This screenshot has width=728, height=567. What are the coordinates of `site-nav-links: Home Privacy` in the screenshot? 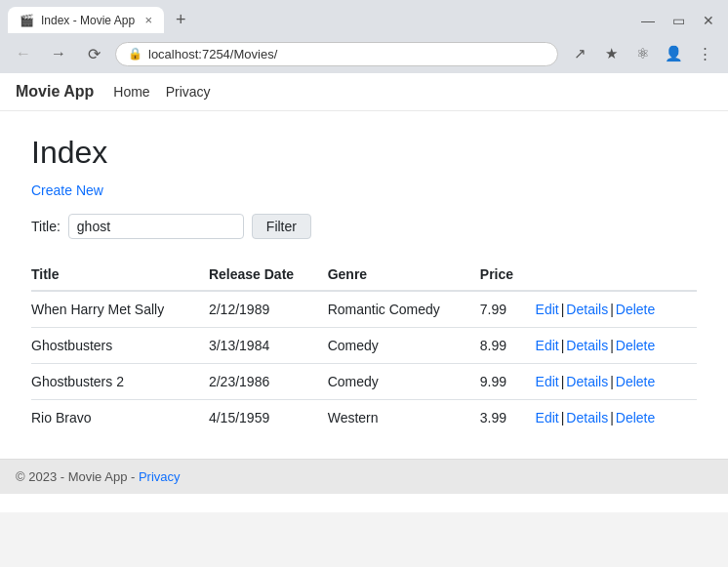 It's located at (162, 92).